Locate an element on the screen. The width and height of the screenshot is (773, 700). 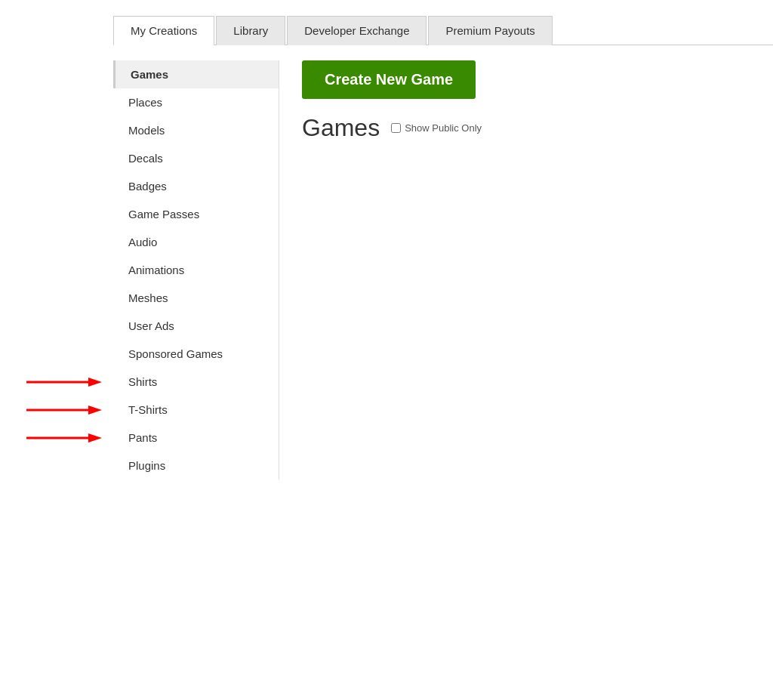
sidebar-item-places: Places is located at coordinates (196, 103).